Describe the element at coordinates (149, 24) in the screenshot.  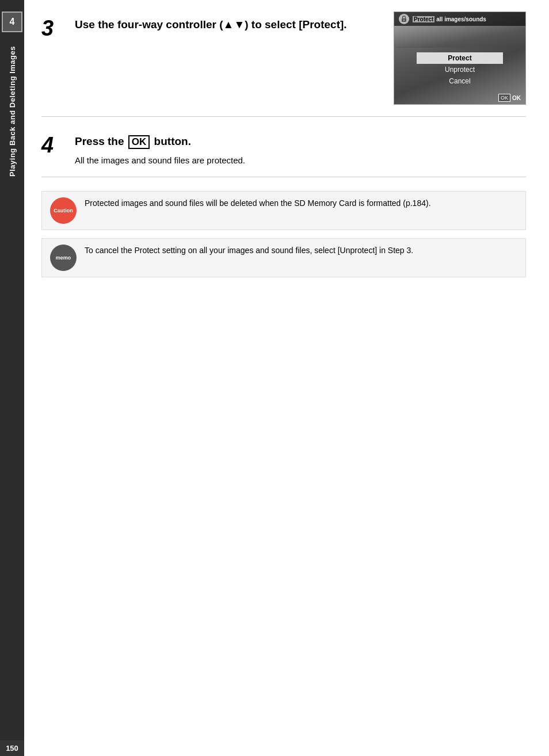
I see `step3-title-part1: Use the four-way controller (` at that location.